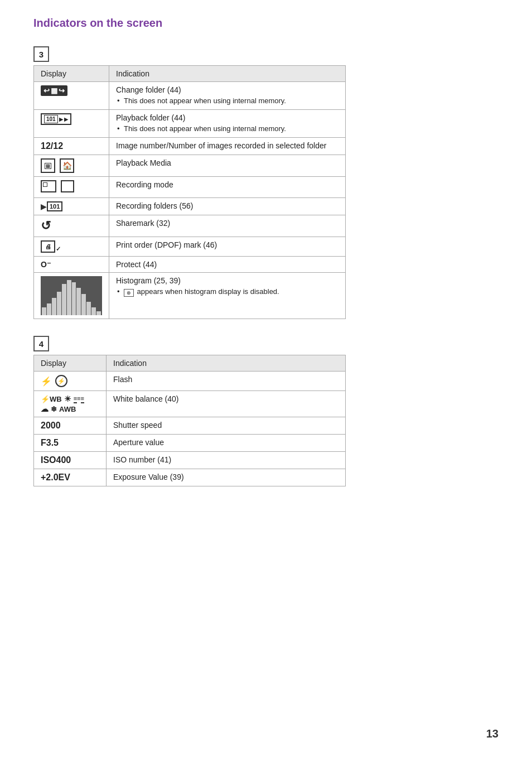  Describe the element at coordinates (56, 478) in the screenshot. I see `ev-display: +2.0EV` at that location.